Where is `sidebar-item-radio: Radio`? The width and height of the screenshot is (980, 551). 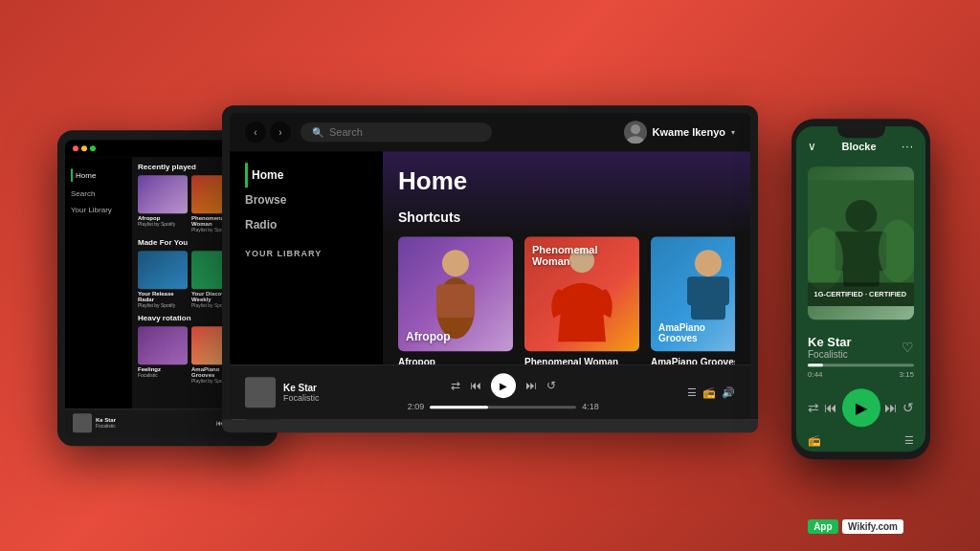 sidebar-item-radio: Radio is located at coordinates (306, 225).